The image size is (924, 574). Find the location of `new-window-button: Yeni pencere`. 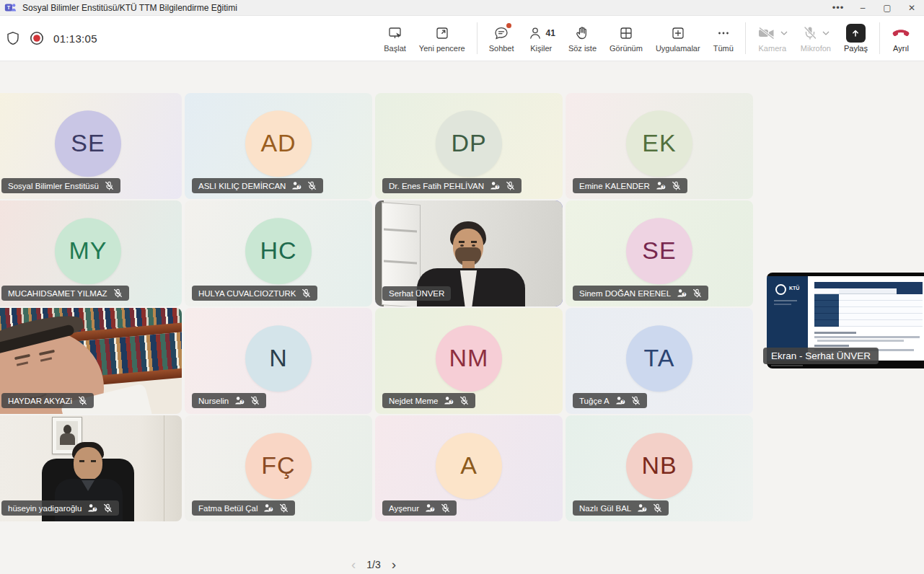

new-window-button: Yeni pencere is located at coordinates (442, 39).